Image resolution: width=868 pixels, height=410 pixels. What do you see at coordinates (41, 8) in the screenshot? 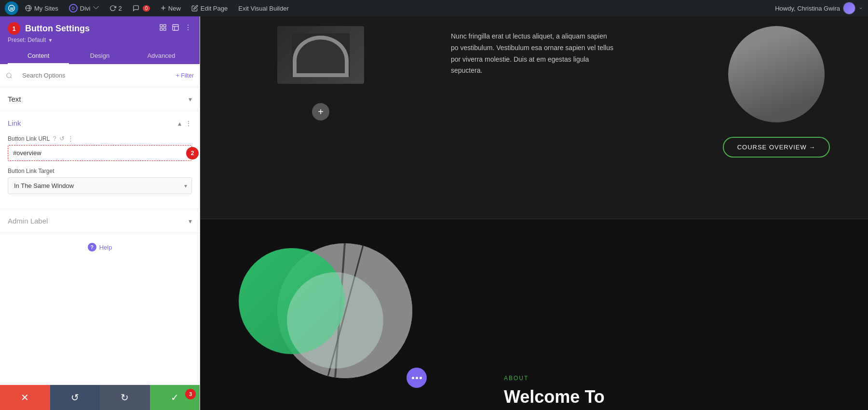
I see `admin-bar-mysites: My Sites` at bounding box center [41, 8].